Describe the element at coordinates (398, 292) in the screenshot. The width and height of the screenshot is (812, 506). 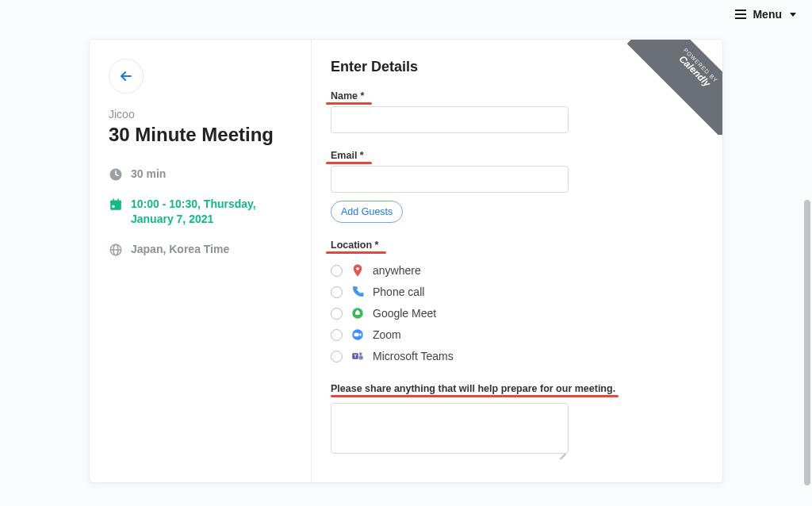
I see `location-label-text: Phone call` at that location.